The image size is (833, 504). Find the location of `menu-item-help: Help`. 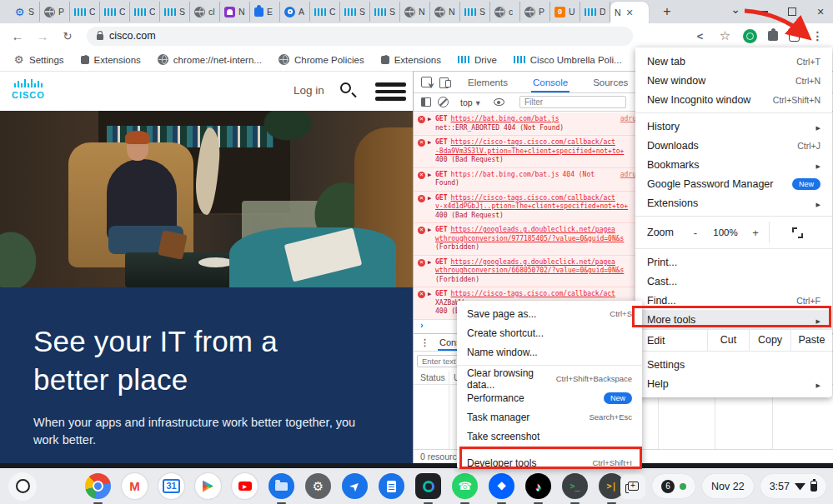

menu-item-help: Help is located at coordinates (734, 383).